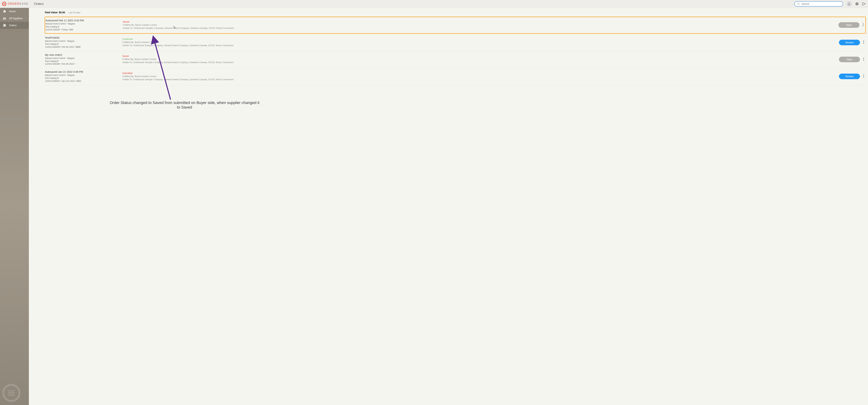  What do you see at coordinates (5, 25) in the screenshot?
I see `orders-icon` at bounding box center [5, 25].